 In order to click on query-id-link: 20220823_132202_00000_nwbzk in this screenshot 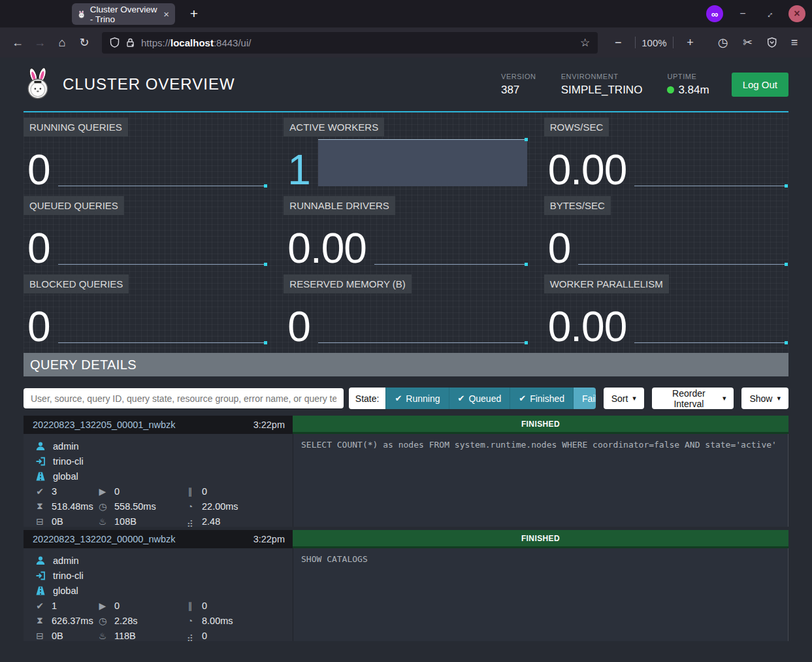, I will do `click(105, 539)`.